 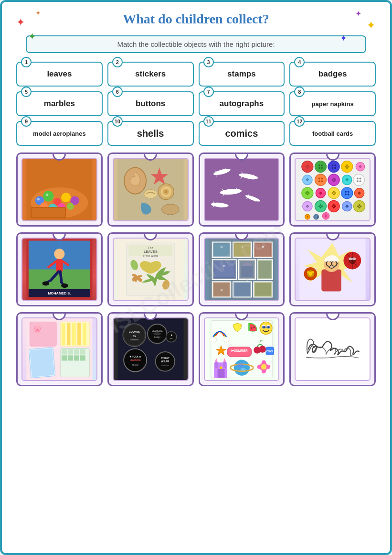 I want to click on svg-text: collection, so click(x=165, y=366).